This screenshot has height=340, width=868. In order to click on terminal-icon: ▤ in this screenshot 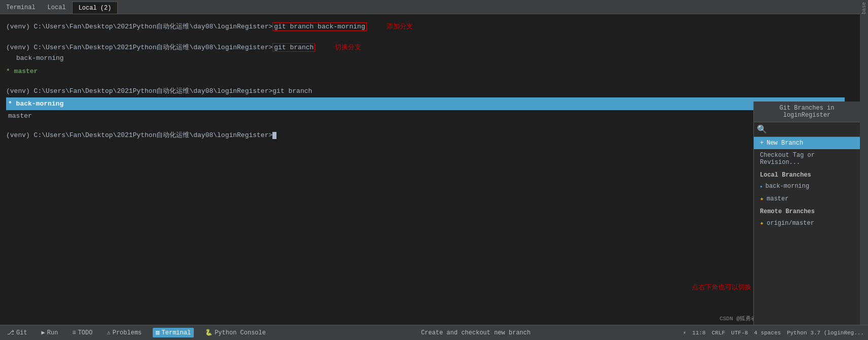, I will do `click(157, 333)`.